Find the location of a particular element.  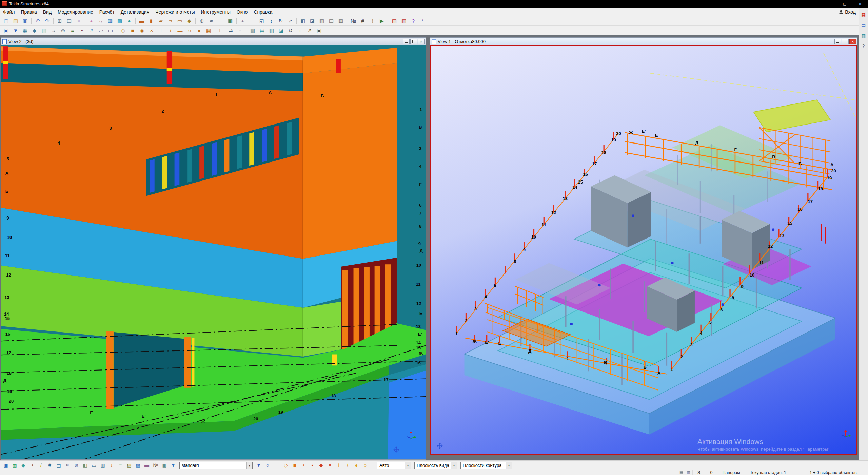

ortho-toggle-icon: ∟ is located at coordinates (221, 31).